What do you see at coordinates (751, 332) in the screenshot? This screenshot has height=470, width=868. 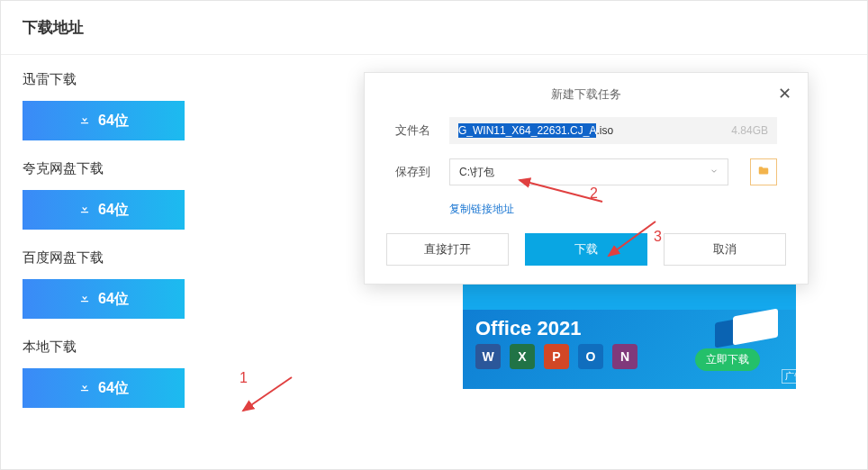 I see `ad-illustration` at bounding box center [751, 332].